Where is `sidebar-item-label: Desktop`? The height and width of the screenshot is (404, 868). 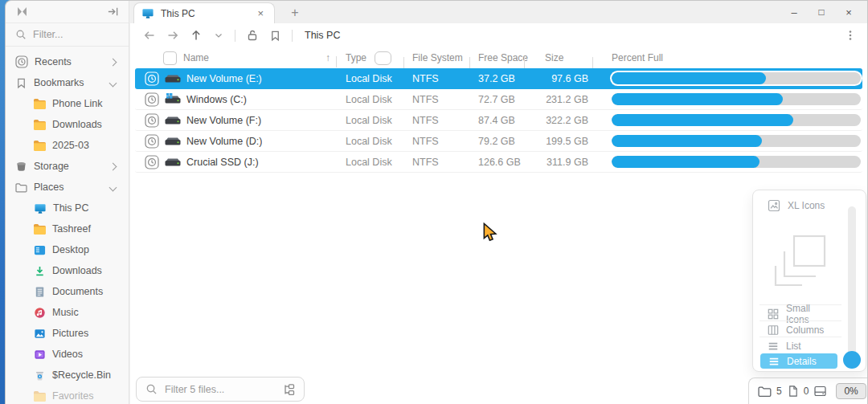 sidebar-item-label: Desktop is located at coordinates (71, 250).